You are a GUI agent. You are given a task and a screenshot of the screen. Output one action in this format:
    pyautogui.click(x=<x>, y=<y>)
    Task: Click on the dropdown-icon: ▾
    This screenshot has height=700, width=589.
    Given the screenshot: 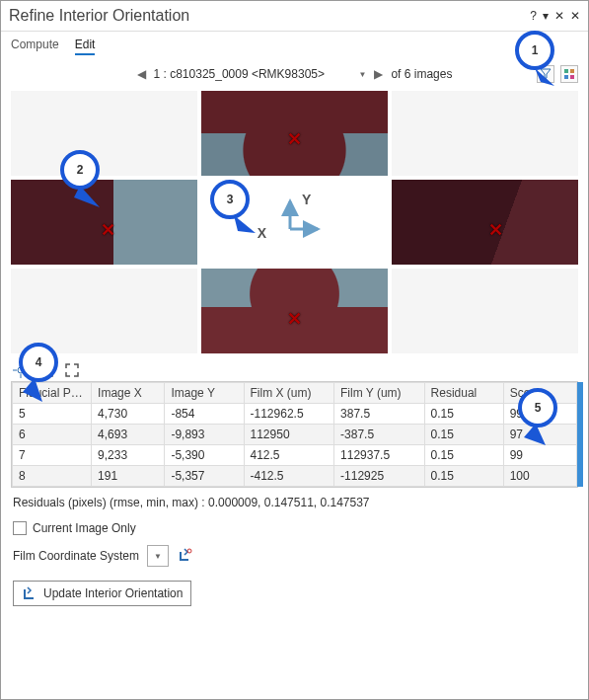 What is the action you would take?
    pyautogui.click(x=546, y=16)
    